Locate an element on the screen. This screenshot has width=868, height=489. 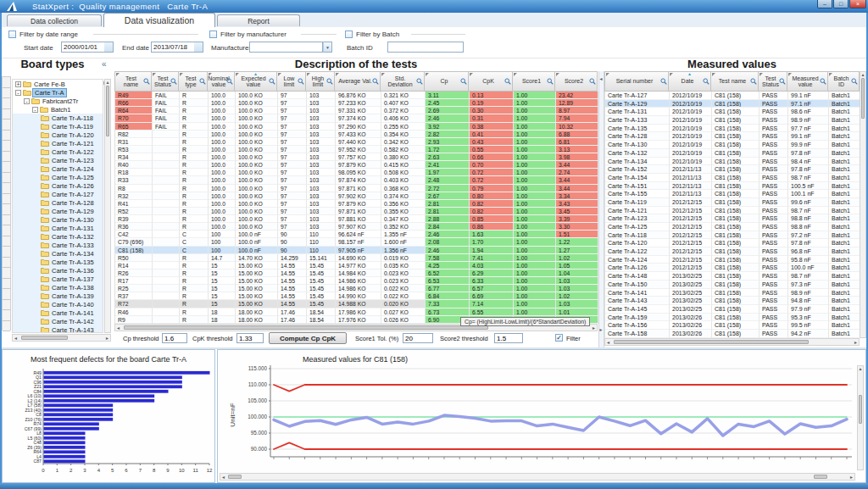
tree-vertical-scrollbar: ▲ is located at coordinates (108, 206).